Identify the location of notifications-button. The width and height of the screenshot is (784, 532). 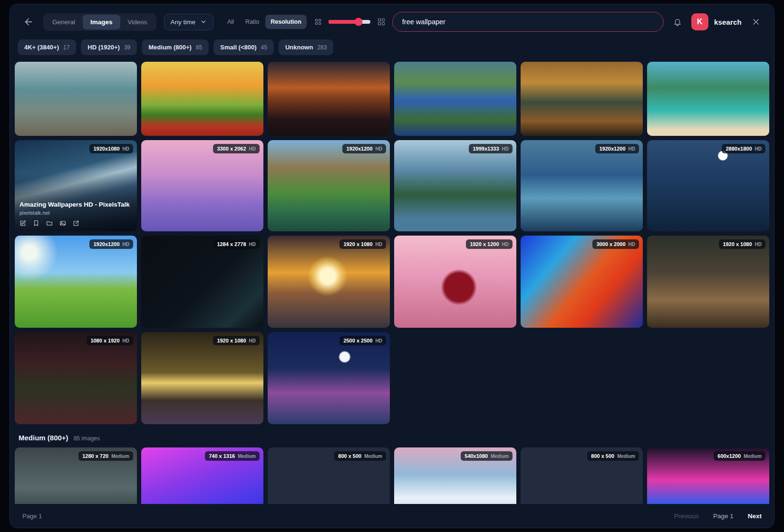
(678, 22).